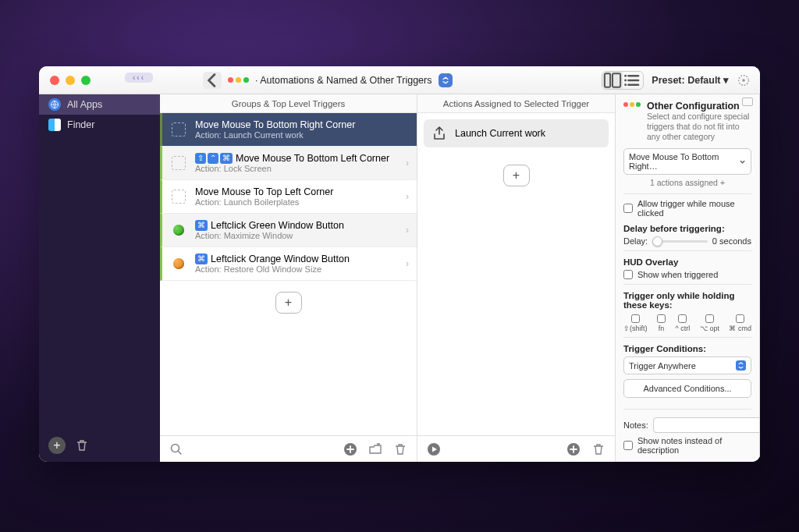  Describe the element at coordinates (439, 133) in the screenshot. I see `share-icon` at that location.